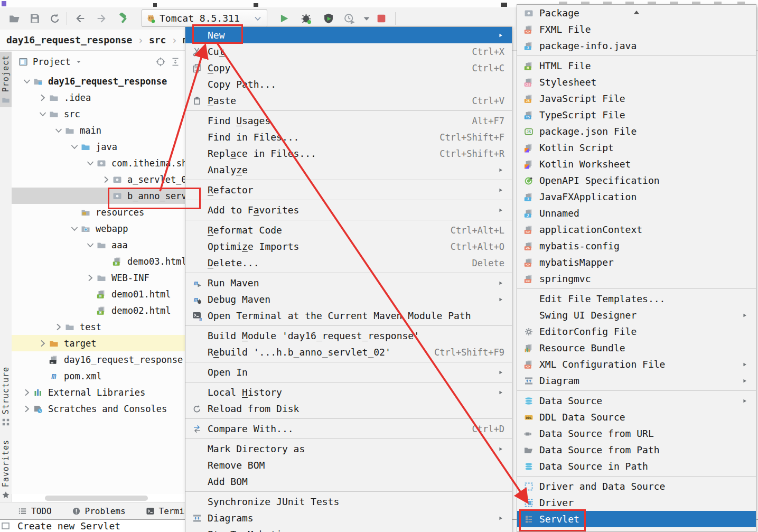 The height and width of the screenshot is (532, 758). I want to click on tree-item-idea: .idea, so click(98, 97).